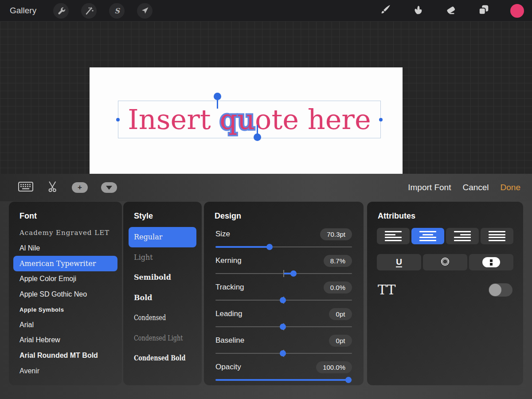 The height and width of the screenshot is (399, 532). Describe the element at coordinates (66, 340) in the screenshot. I see `font-item: Arial Hebrew` at that location.